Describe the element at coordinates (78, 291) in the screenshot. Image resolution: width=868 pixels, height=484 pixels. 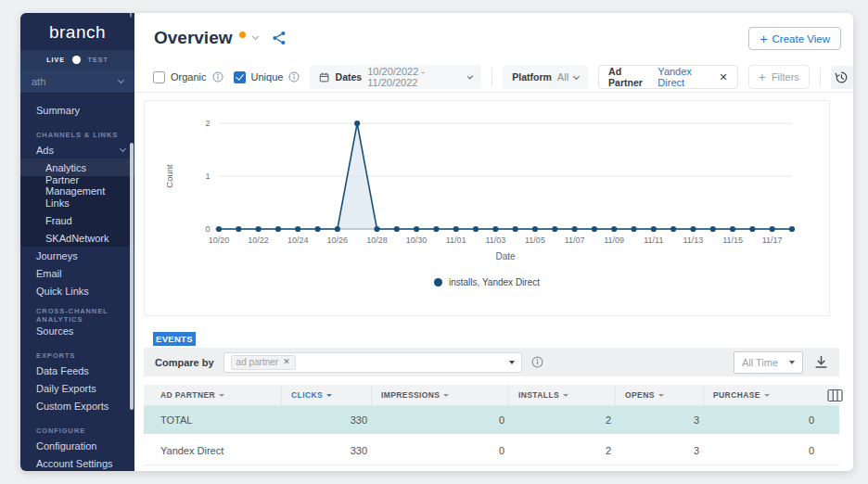
I see `sidebar-item-quick-links: Quick Links` at that location.